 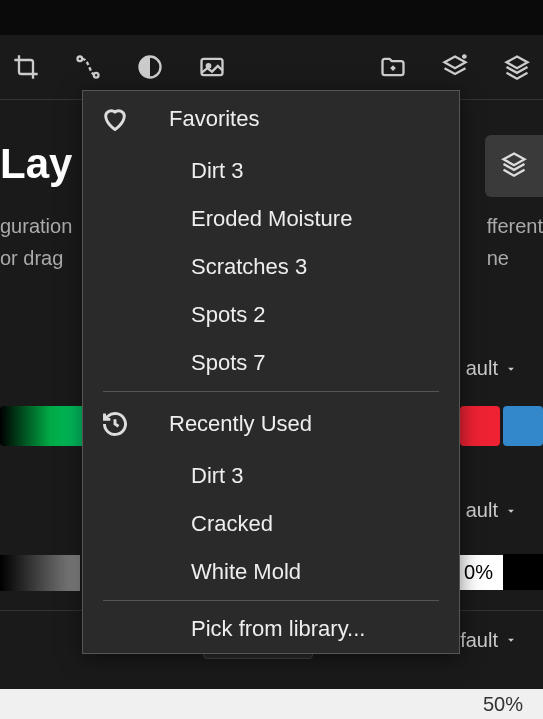 What do you see at coordinates (514, 166) in the screenshot?
I see `active-panel-button` at bounding box center [514, 166].